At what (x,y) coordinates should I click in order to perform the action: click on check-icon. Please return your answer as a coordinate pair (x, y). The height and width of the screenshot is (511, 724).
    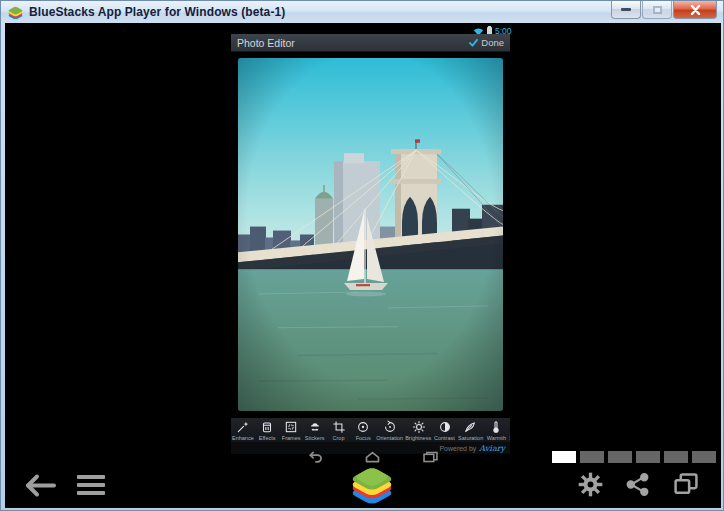
    Looking at the image, I should click on (474, 43).